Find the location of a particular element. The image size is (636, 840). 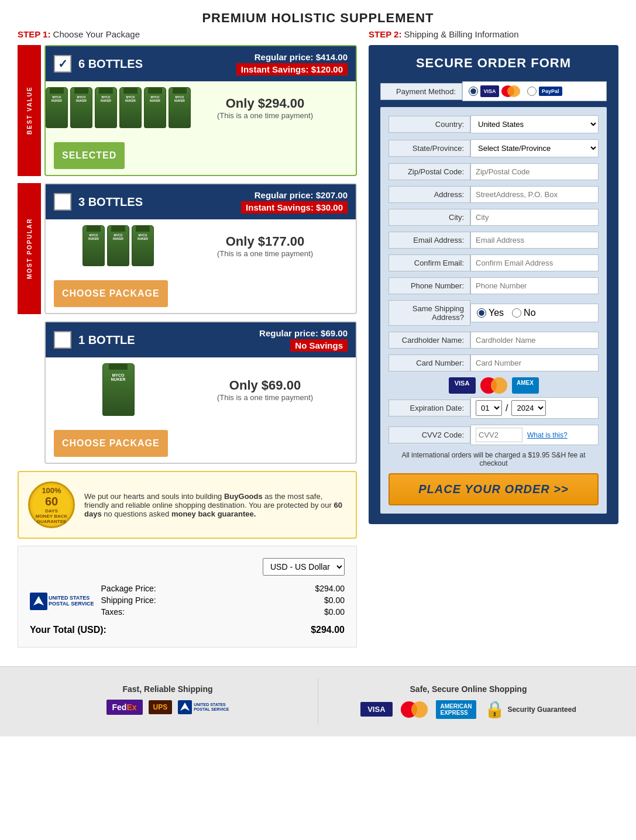

cardholder-label: Cardholder Name: is located at coordinates (429, 340).